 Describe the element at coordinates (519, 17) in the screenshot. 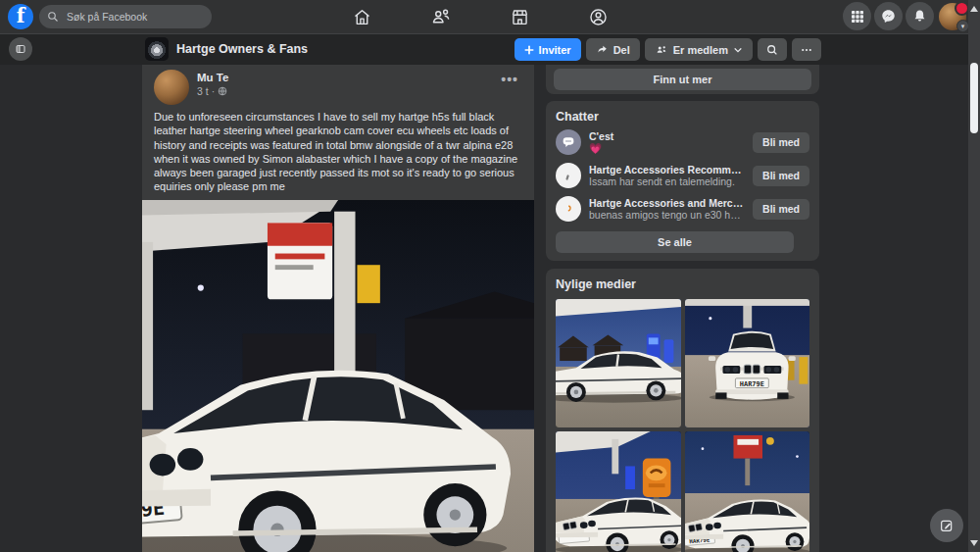

I see `marketplace-tab` at that location.